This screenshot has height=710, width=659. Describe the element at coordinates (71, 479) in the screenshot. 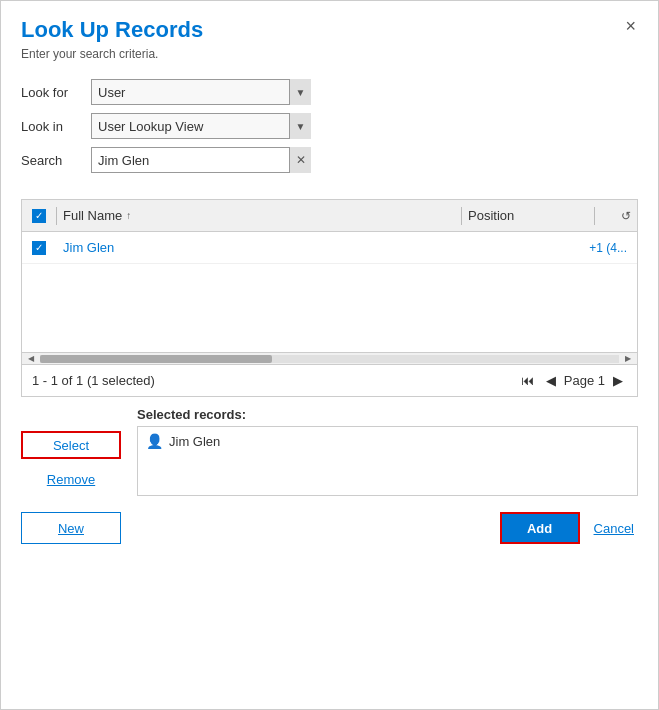

I see `remove-button: Remove` at that location.